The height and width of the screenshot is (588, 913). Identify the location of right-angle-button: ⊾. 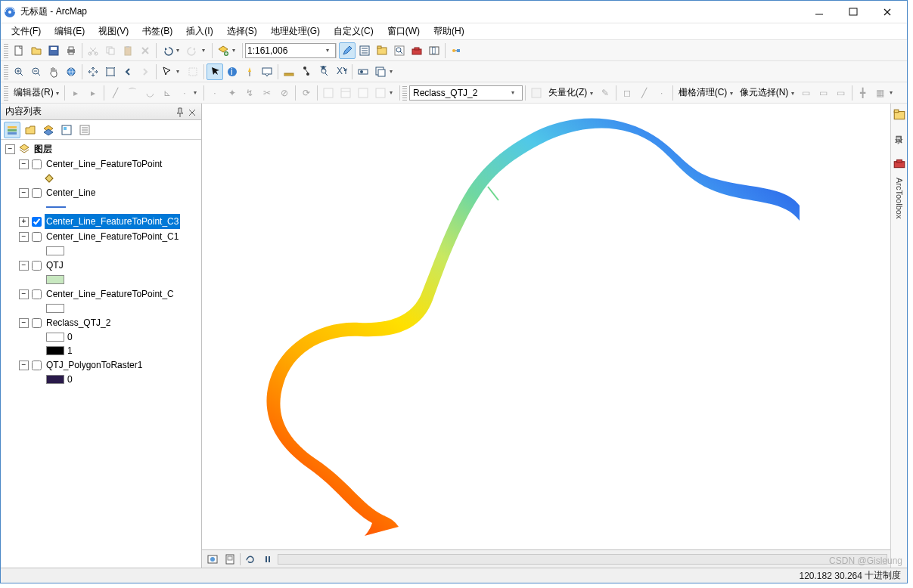
(167, 93).